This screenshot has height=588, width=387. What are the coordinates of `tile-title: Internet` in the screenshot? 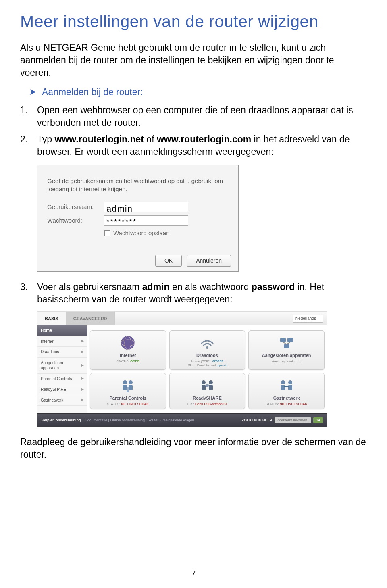 It's located at (128, 356).